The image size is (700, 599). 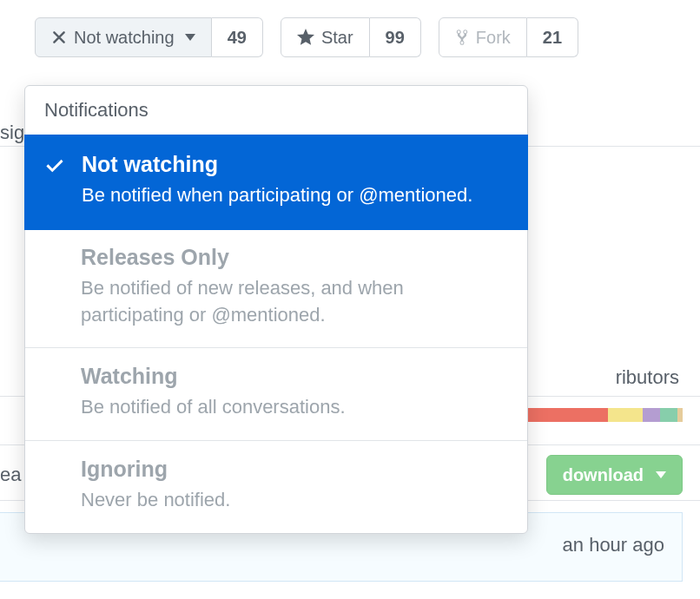 What do you see at coordinates (325, 37) in the screenshot?
I see `star-button: Star` at bounding box center [325, 37].